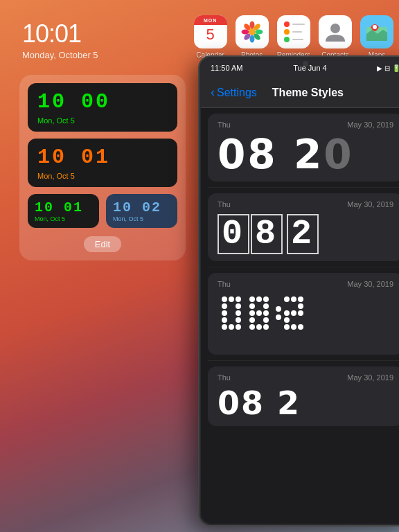 The image size is (399, 532). Describe the element at coordinates (103, 102) in the screenshot. I see `widget1-clock: 10 00` at that location.